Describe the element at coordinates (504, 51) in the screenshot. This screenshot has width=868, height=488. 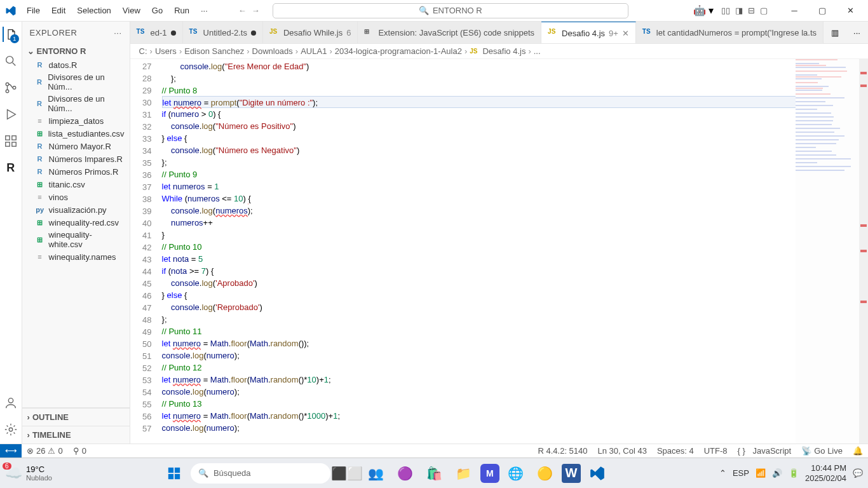
I see `breadcrumb-item: Desafio 4.js` at that location.